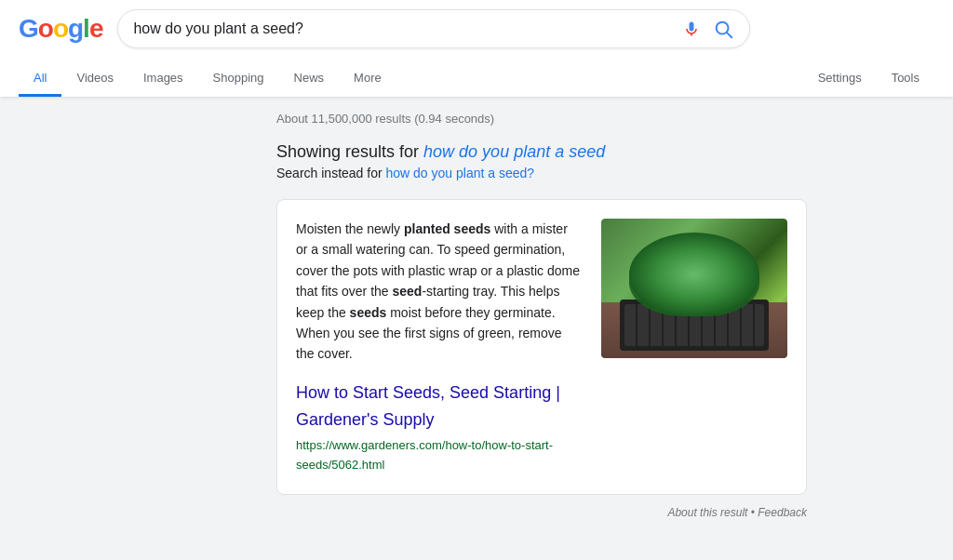 The image size is (953, 560). I want to click on logo-l: l, so click(86, 28).